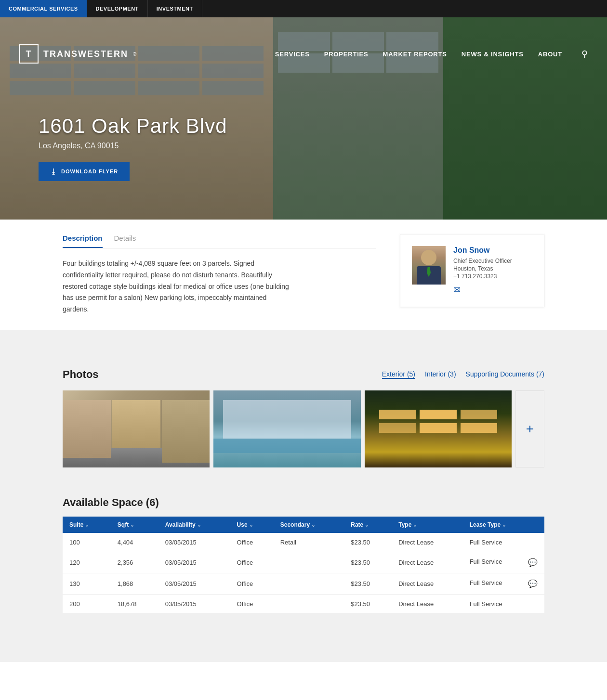 This screenshot has width=607, height=700. I want to click on cell-sqft-3: 18,678, so click(135, 604).